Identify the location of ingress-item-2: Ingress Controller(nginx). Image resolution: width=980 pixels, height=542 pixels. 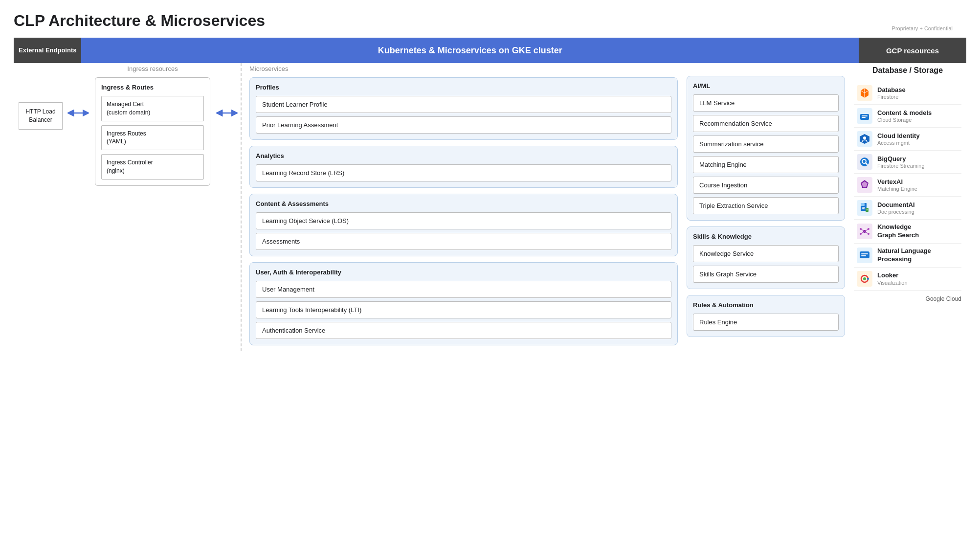
(153, 167).